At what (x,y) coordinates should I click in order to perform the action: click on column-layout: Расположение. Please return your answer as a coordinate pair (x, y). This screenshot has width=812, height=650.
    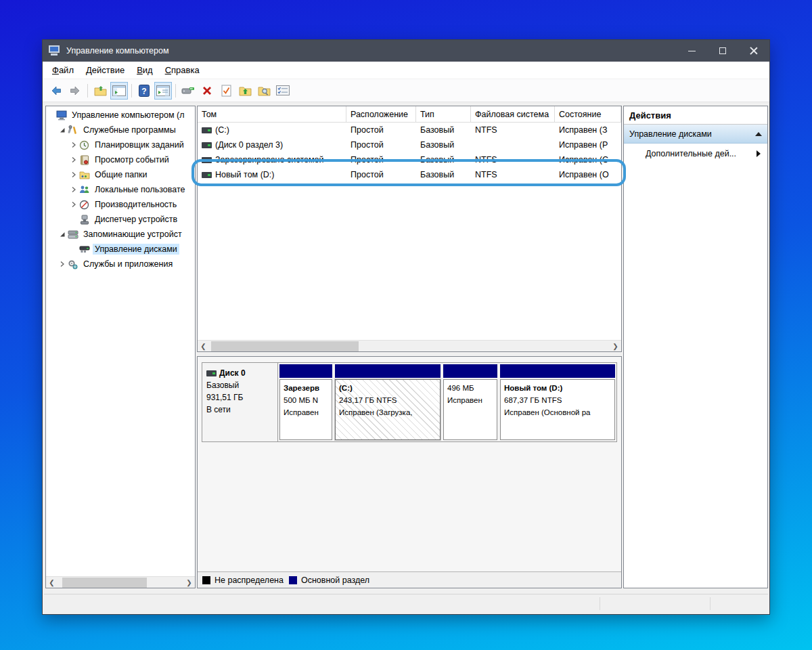
    Looking at the image, I should click on (382, 114).